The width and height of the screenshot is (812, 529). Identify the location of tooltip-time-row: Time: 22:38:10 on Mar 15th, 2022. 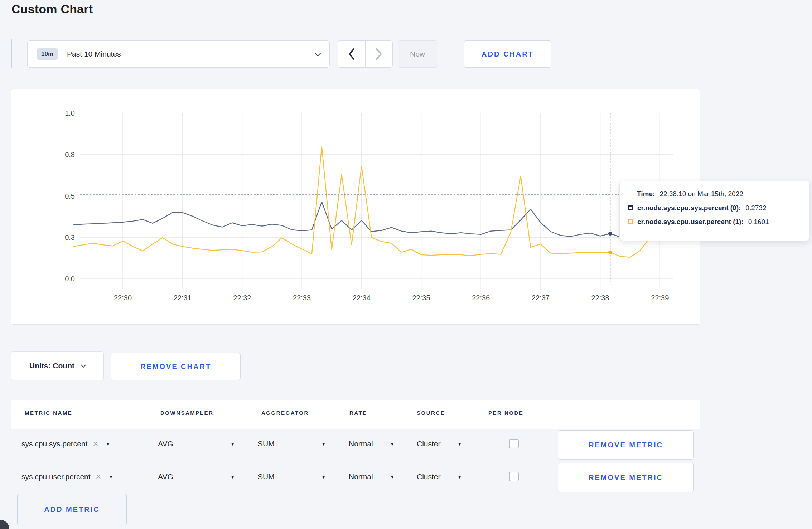
(714, 194).